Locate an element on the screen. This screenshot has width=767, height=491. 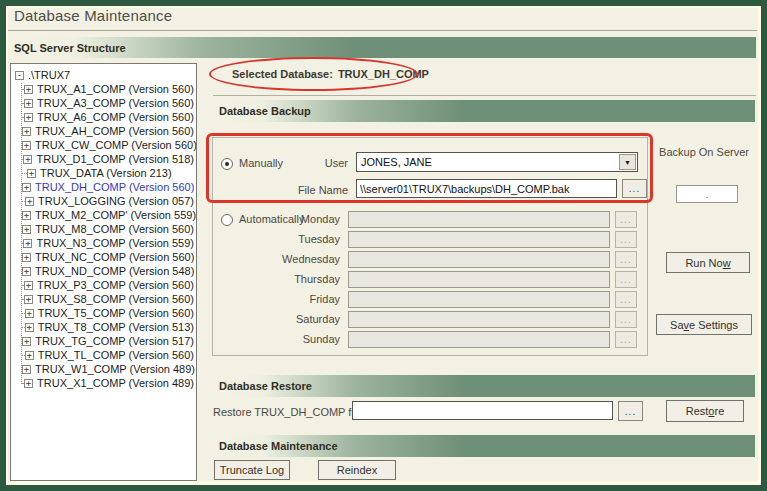
tree-item: + TRUX_NC_COMP (Version 560) is located at coordinates (104, 257).